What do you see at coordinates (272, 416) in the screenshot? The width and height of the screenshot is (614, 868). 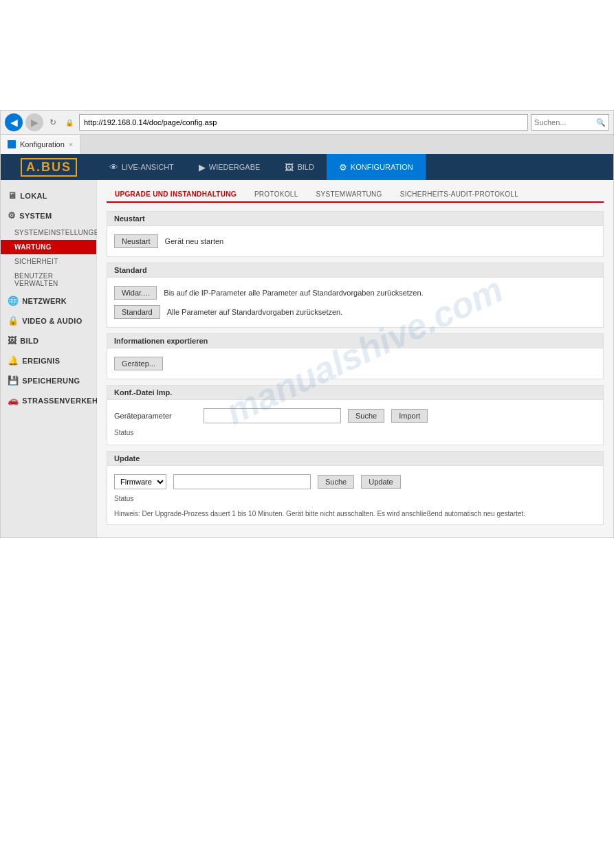 I see `geraeteparameter-input` at bounding box center [272, 416].